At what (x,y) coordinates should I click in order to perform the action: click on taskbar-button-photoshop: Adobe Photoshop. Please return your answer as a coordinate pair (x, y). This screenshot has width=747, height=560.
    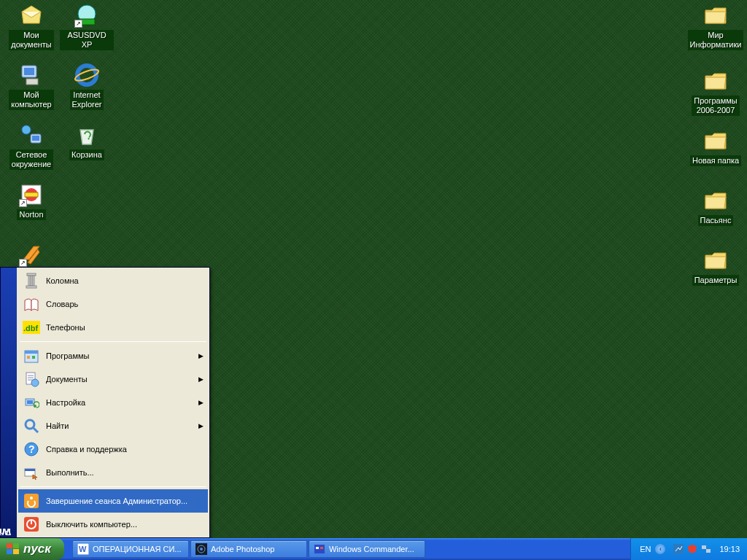
    Looking at the image, I should click on (249, 549).